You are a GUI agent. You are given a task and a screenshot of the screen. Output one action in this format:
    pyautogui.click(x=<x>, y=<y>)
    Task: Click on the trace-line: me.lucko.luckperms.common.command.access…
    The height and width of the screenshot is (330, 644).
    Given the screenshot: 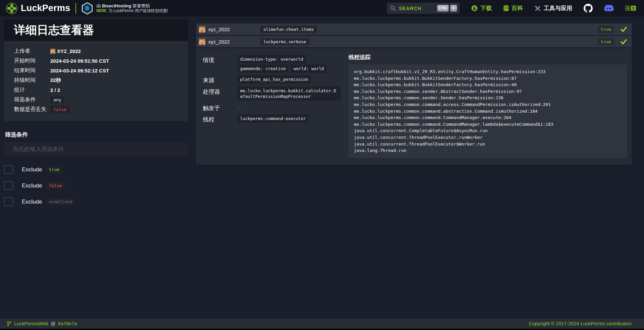 What is the action you would take?
    pyautogui.click(x=488, y=105)
    